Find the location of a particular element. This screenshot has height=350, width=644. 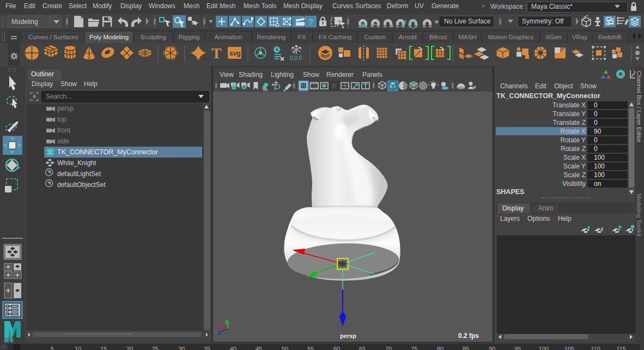

svg-text: top is located at coordinates (62, 119).